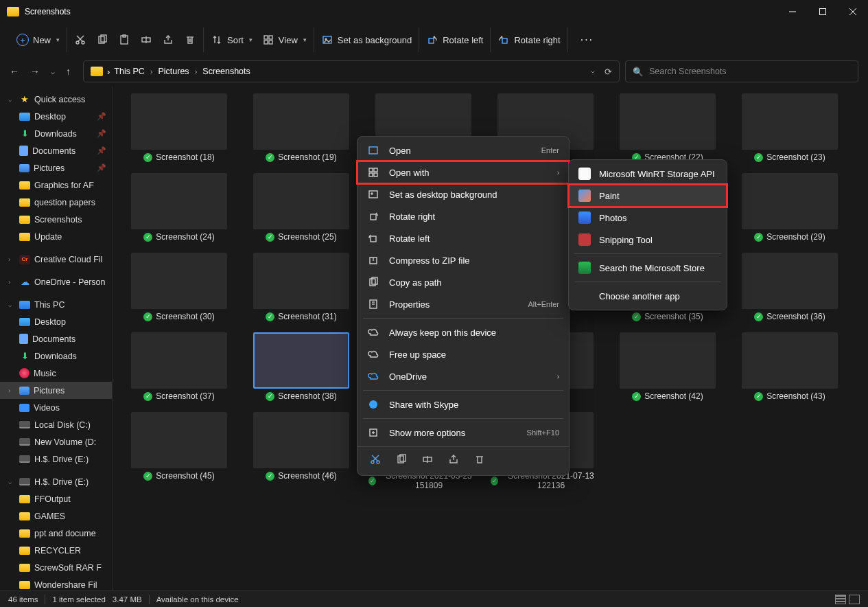 This screenshot has height=607, width=868. Describe the element at coordinates (173, 71) in the screenshot. I see `breadcrumb-pictures: Pictures` at that location.